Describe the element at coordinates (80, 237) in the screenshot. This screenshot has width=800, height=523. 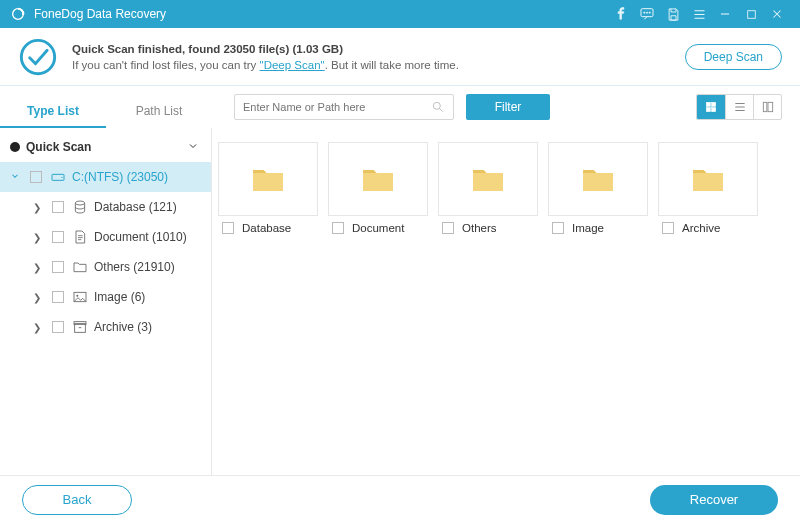
I see `document-icon` at that location.